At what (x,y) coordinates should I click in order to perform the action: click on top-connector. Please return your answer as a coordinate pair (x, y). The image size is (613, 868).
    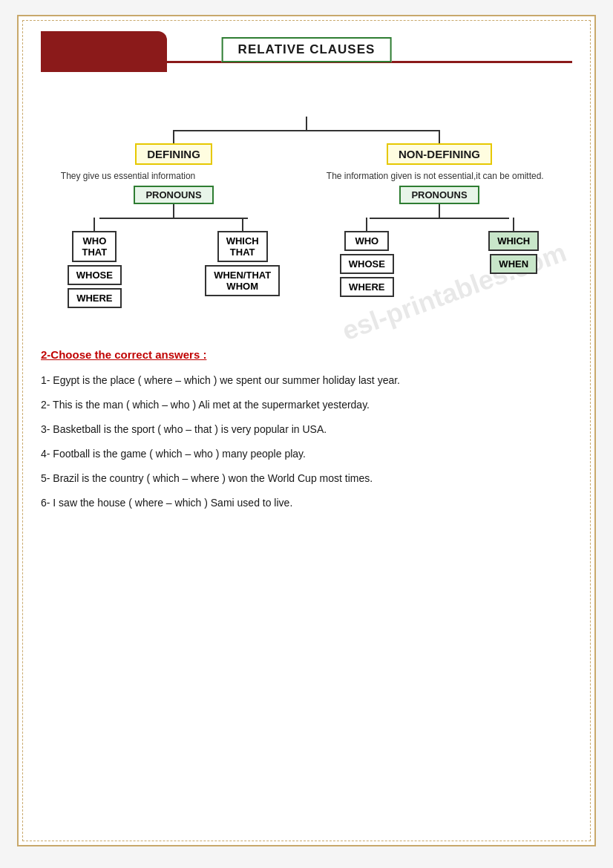
    Looking at the image, I should click on (306, 123).